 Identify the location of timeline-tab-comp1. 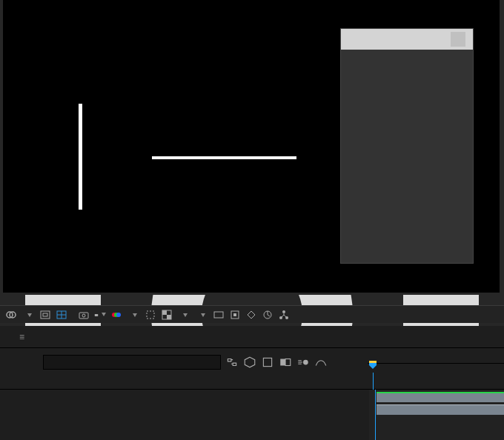
(7, 337).